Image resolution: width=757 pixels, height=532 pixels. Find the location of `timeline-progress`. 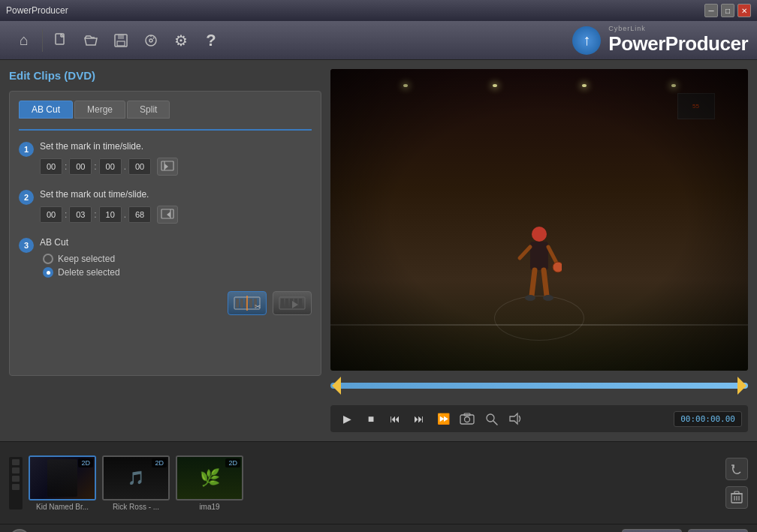

timeline-progress is located at coordinates (539, 386).